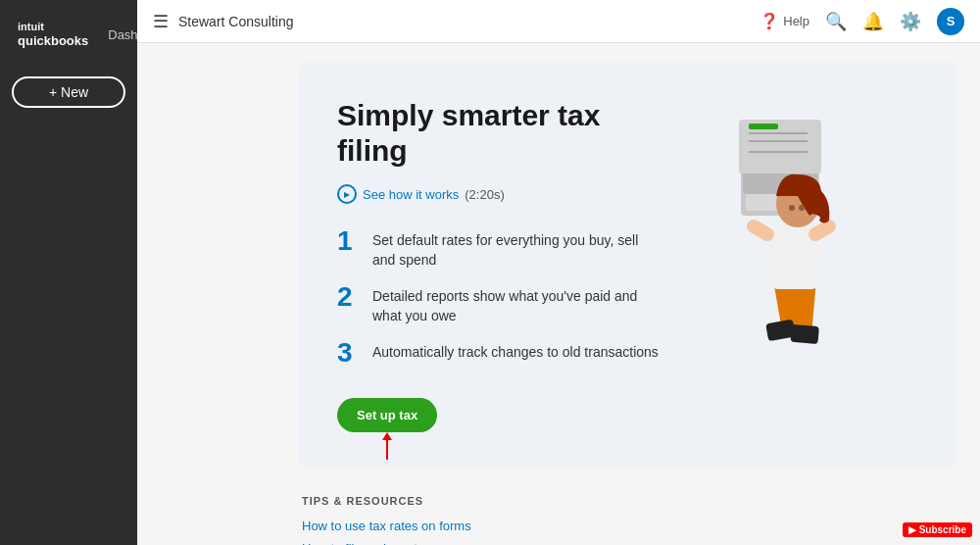  Describe the element at coordinates (517, 304) in the screenshot. I see `feature-text: Detailed reports show what you've paid a…` at that location.